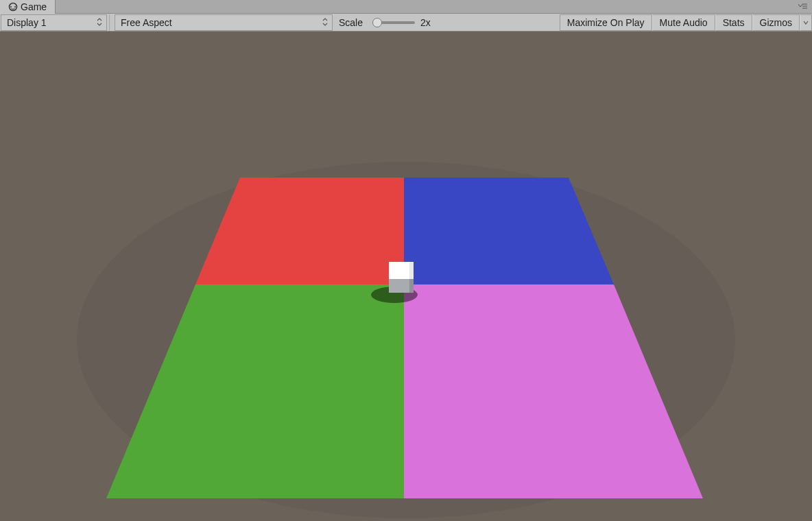 Image resolution: width=812 pixels, height=521 pixels. What do you see at coordinates (802, 6) in the screenshot?
I see `tab-menu-icon` at bounding box center [802, 6].